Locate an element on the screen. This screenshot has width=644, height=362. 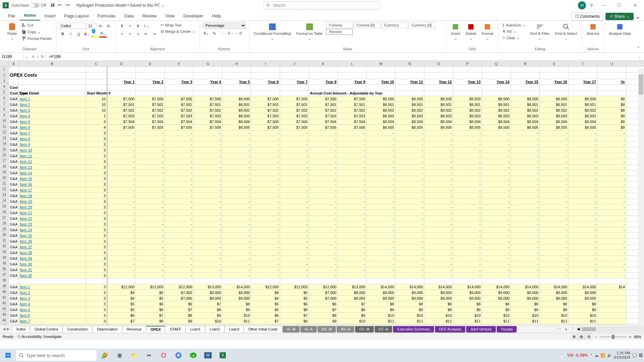
cell: $7,504 is located at coordinates (323, 122).